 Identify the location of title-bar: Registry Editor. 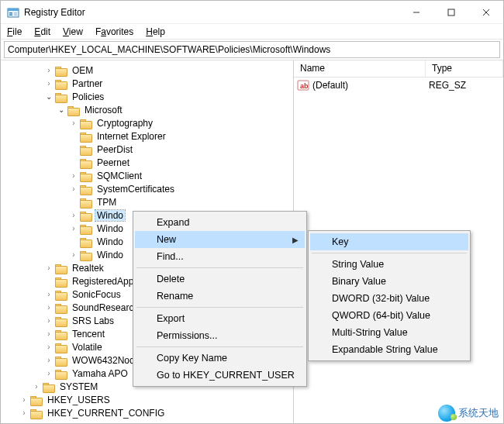
(252, 12).